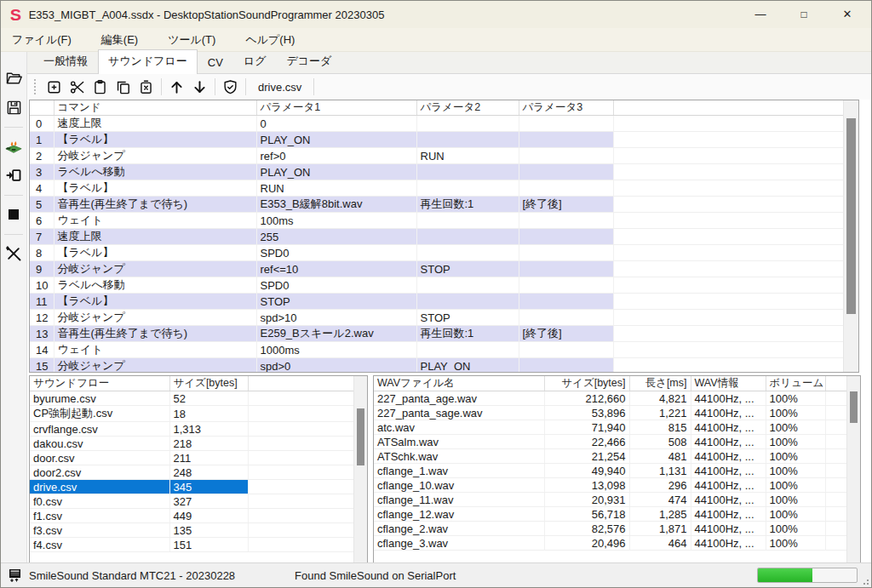 The image size is (872, 588). Describe the element at coordinates (610, 414) in the screenshot. I see `wav-file-row: 227_panta_sage.wav53,8961,22144100Hz, ..…` at that location.